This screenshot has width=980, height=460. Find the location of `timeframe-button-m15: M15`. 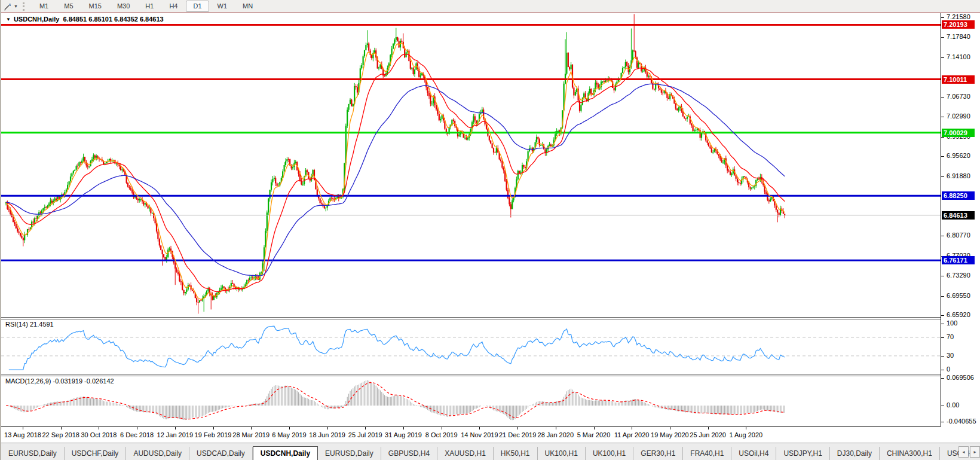

timeframe-button-m15: M15 is located at coordinates (96, 6).